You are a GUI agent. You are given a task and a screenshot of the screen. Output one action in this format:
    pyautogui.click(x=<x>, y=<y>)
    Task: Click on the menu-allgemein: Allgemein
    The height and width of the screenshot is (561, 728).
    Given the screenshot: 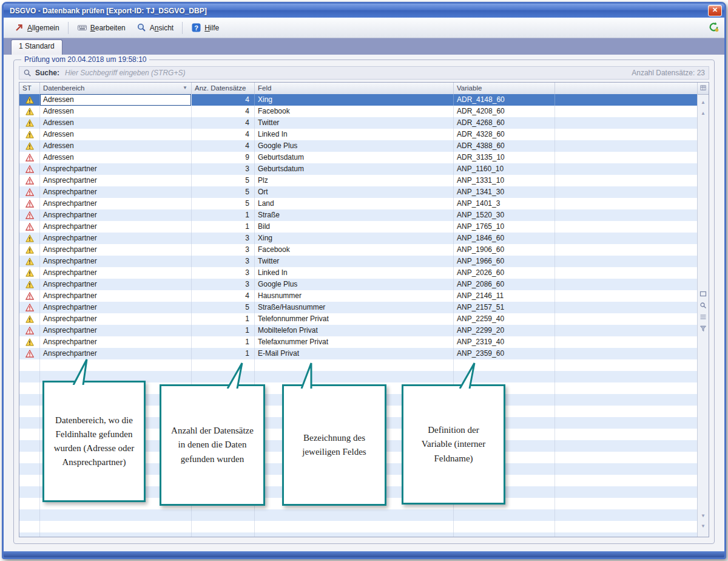 What is the action you would take?
    pyautogui.click(x=36, y=28)
    